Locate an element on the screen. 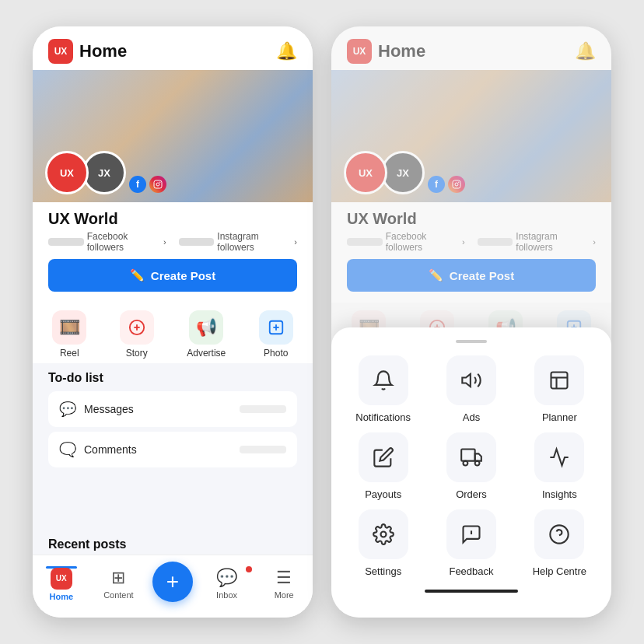  inbox-nav-label: Inbox is located at coordinates (227, 595).